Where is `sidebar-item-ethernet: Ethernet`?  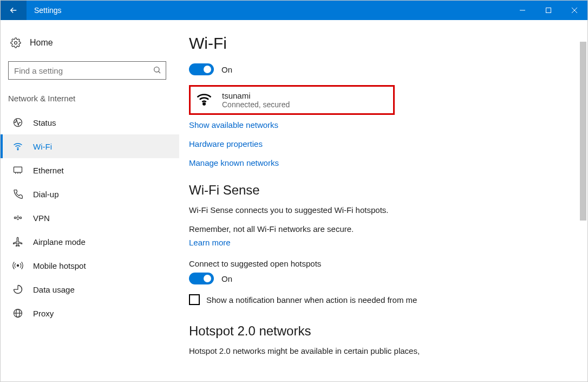
sidebar-item-ethernet: Ethernet is located at coordinates (90, 170).